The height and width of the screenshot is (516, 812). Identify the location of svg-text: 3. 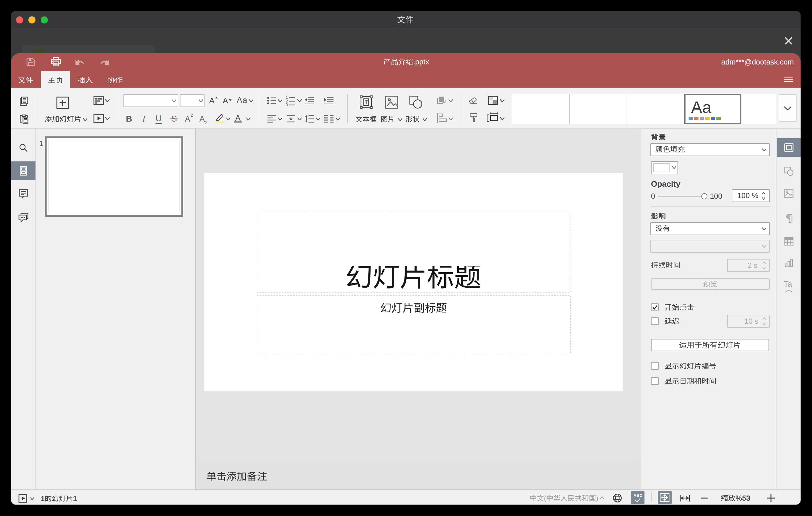
(287, 104).